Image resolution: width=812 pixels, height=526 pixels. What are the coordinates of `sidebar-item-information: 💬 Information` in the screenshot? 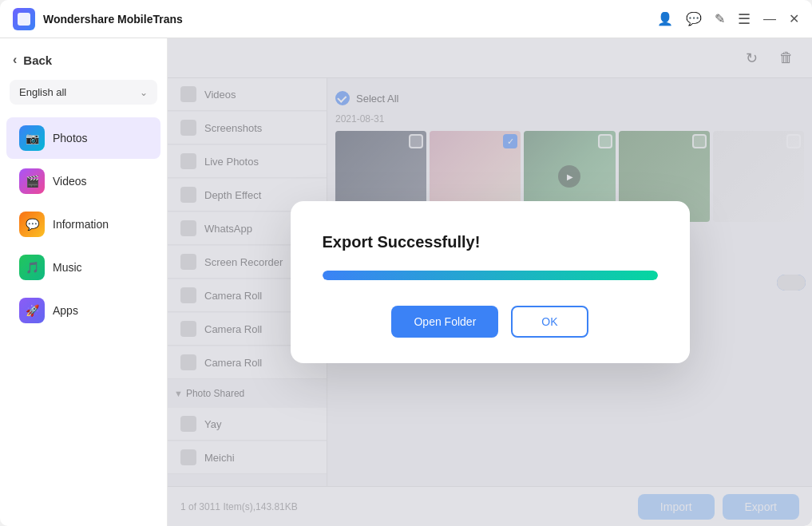 It's located at (83, 224).